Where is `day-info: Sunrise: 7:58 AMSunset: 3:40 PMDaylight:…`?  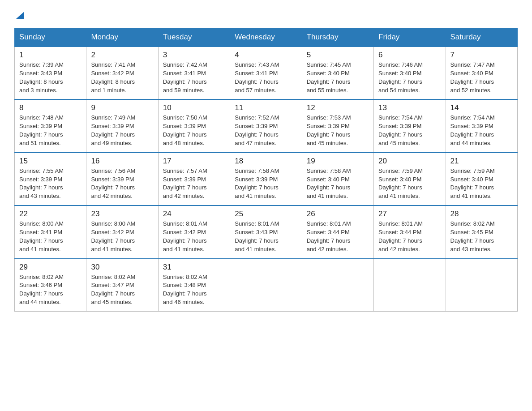
day-info: Sunrise: 7:58 AMSunset: 3:40 PMDaylight:… is located at coordinates (338, 184).